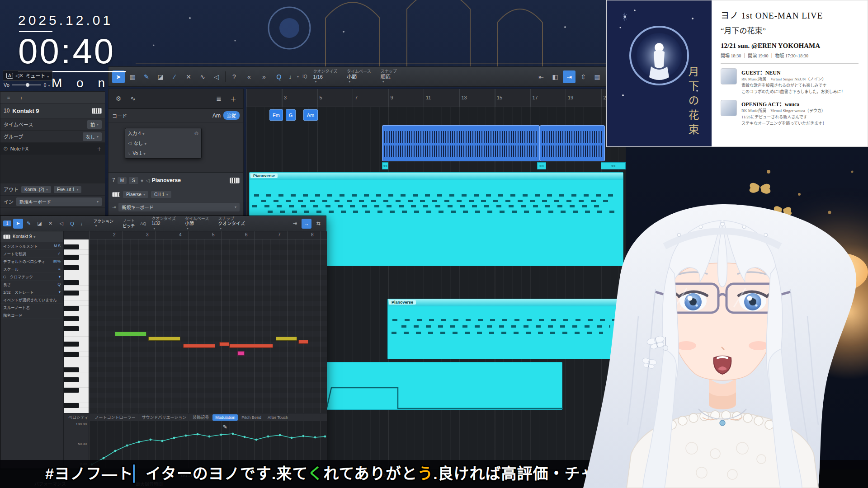 This screenshot has height=488, width=868. What do you see at coordinates (27, 85) in the screenshot?
I see `vo-fader` at bounding box center [27, 85].